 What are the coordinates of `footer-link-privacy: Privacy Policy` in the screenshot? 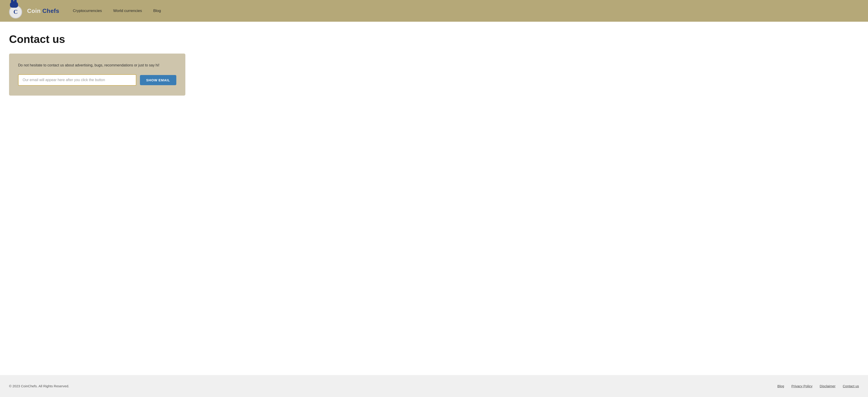 It's located at (802, 386).